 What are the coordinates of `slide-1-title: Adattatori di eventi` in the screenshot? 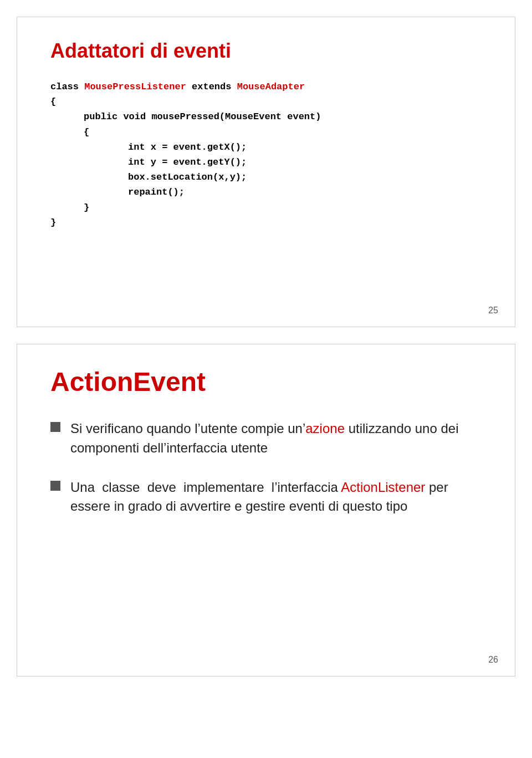 It's located at (266, 51).